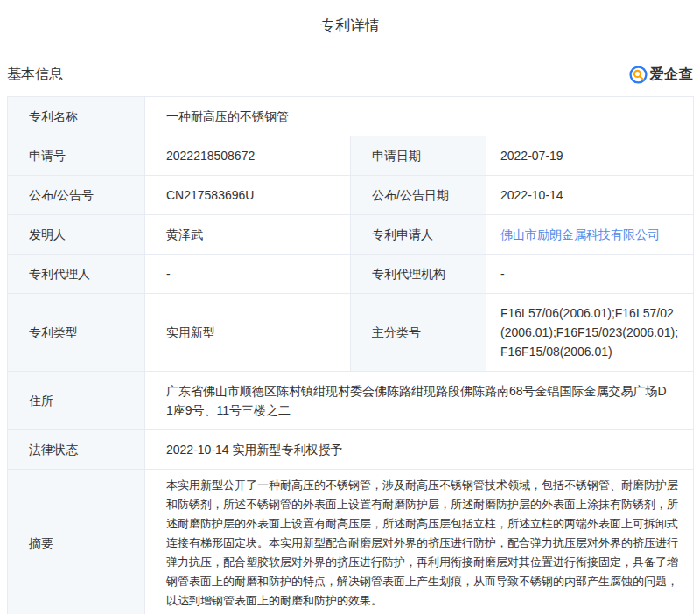 The width and height of the screenshot is (700, 614). What do you see at coordinates (351, 401) in the screenshot?
I see `row-address: 住所 广东省佛山市顺德区陈村镇绀现村委会佛陈路绀现路段佛陈路南68号金锠国际金属…` at bounding box center [351, 401].